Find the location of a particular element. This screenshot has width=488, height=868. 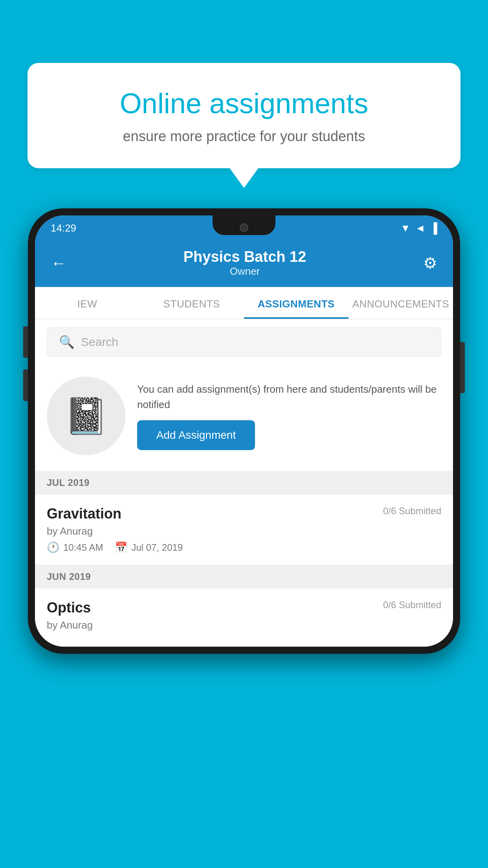

bubble-subtitle: ensure more practice for your students is located at coordinates (244, 136).